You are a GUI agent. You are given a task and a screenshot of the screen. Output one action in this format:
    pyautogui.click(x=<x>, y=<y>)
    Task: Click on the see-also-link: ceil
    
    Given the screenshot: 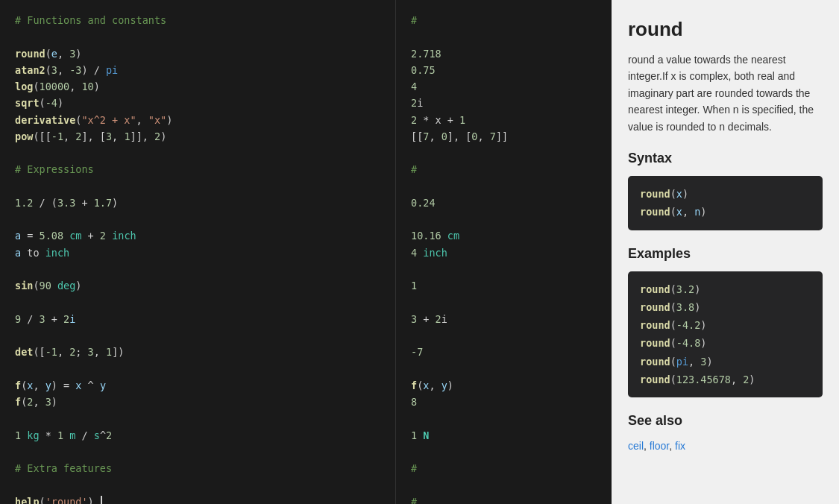 What is the action you would take?
    pyautogui.click(x=635, y=446)
    